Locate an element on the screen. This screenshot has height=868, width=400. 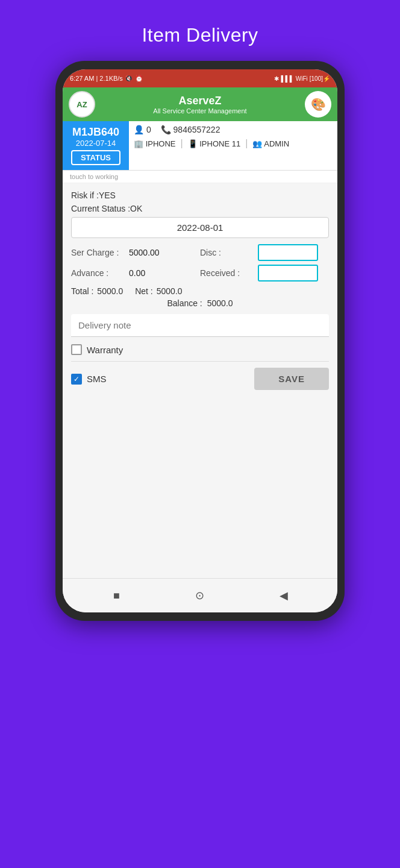
net-label: Net : is located at coordinates (144, 291).